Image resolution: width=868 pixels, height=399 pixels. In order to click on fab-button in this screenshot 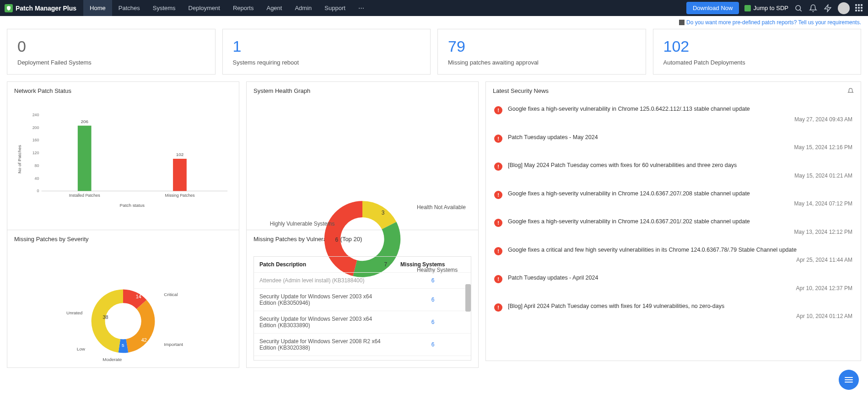, I will do `click(849, 372)`.